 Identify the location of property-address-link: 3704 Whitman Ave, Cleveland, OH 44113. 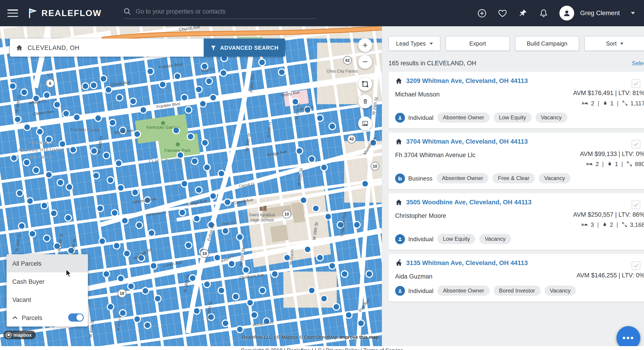
(467, 142).